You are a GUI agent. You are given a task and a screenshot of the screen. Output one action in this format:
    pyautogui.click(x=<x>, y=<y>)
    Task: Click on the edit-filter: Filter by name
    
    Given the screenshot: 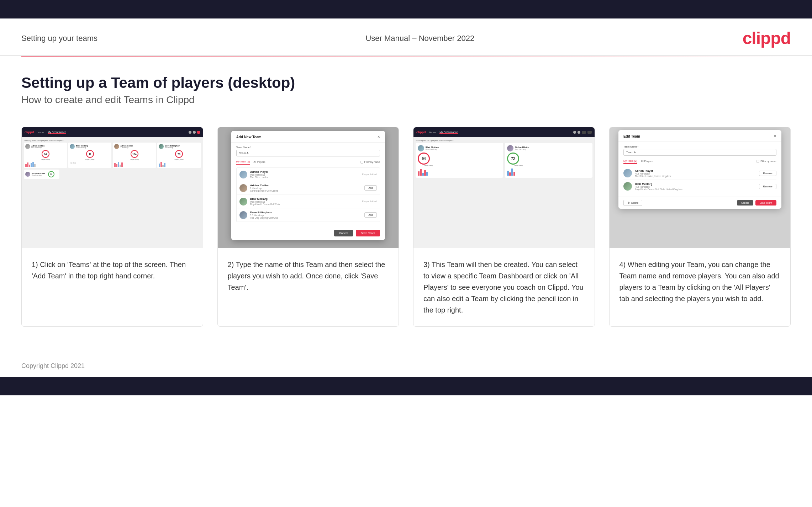 What is the action you would take?
    pyautogui.click(x=766, y=161)
    